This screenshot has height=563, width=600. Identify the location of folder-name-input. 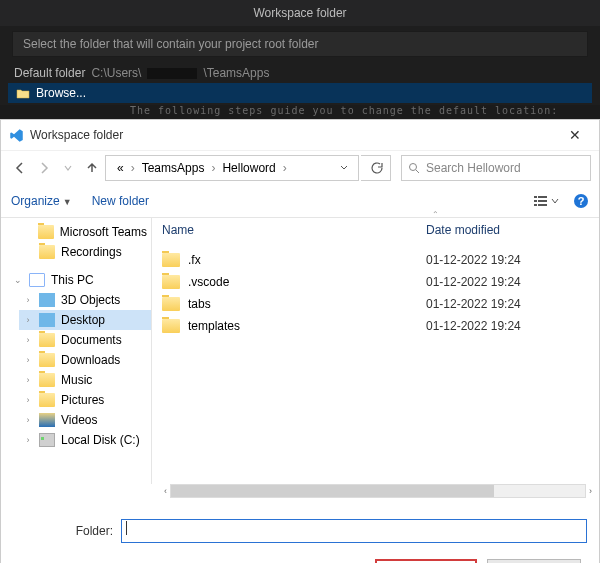
(354, 531).